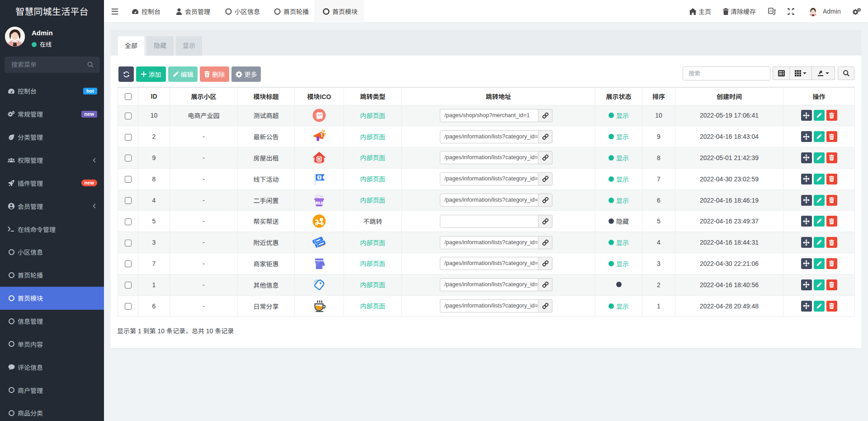 The width and height of the screenshot is (868, 421). Describe the element at coordinates (319, 159) in the screenshot. I see `svg-text: 租` at that location.